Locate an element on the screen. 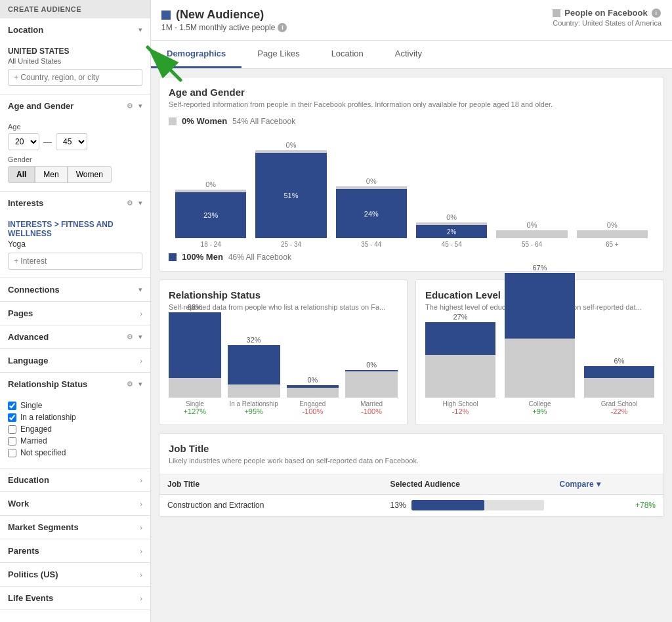 The image size is (672, 622). location-title: Location is located at coordinates (26, 30).